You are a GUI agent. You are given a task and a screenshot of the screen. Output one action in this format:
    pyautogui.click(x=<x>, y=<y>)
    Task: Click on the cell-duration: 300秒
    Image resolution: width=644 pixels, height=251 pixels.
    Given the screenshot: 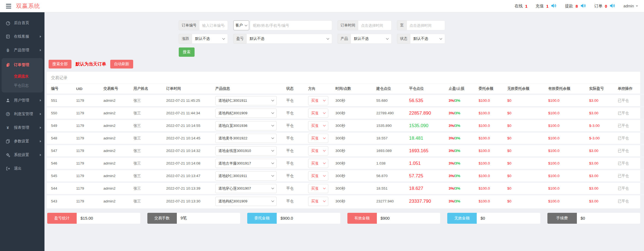 What is the action you would take?
    pyautogui.click(x=354, y=163)
    